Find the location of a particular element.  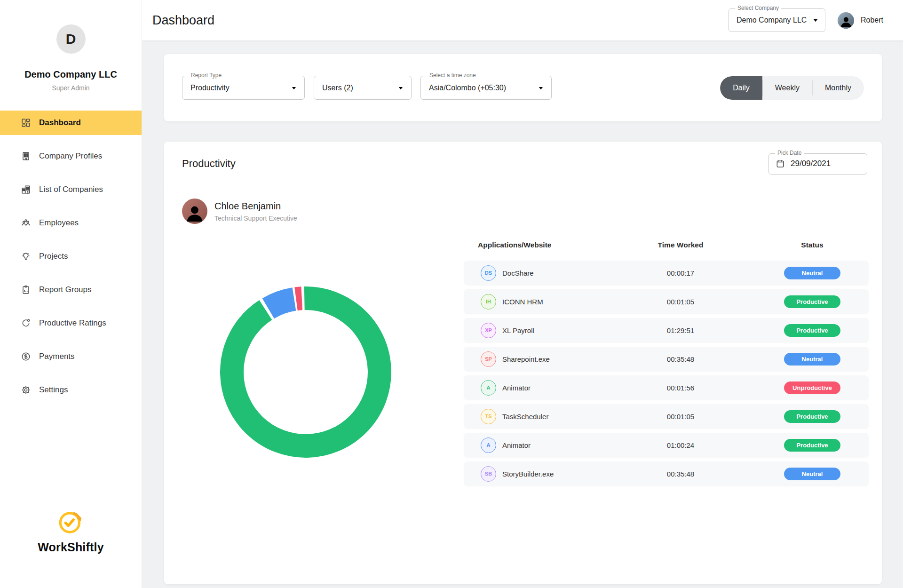

brand-block: WorkShiftly is located at coordinates (71, 531).